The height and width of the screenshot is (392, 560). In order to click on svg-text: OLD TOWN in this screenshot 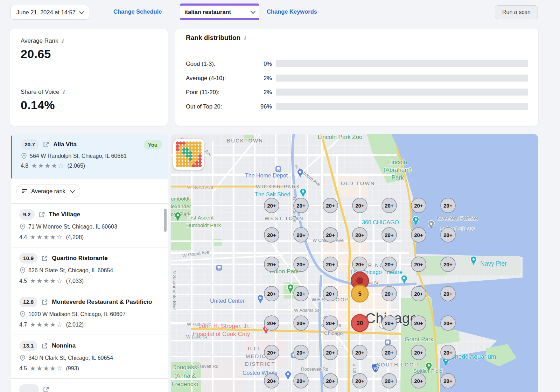, I will do `click(358, 183)`.